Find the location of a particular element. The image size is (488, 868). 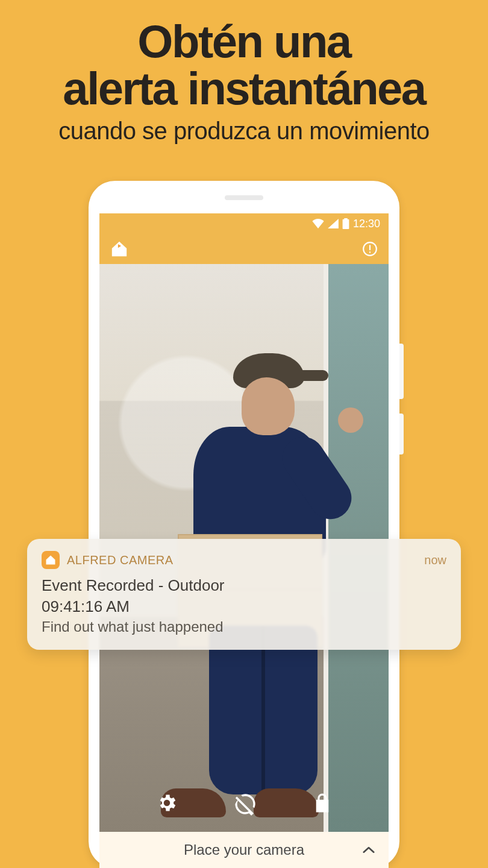

chevron-up-icon is located at coordinates (369, 850).